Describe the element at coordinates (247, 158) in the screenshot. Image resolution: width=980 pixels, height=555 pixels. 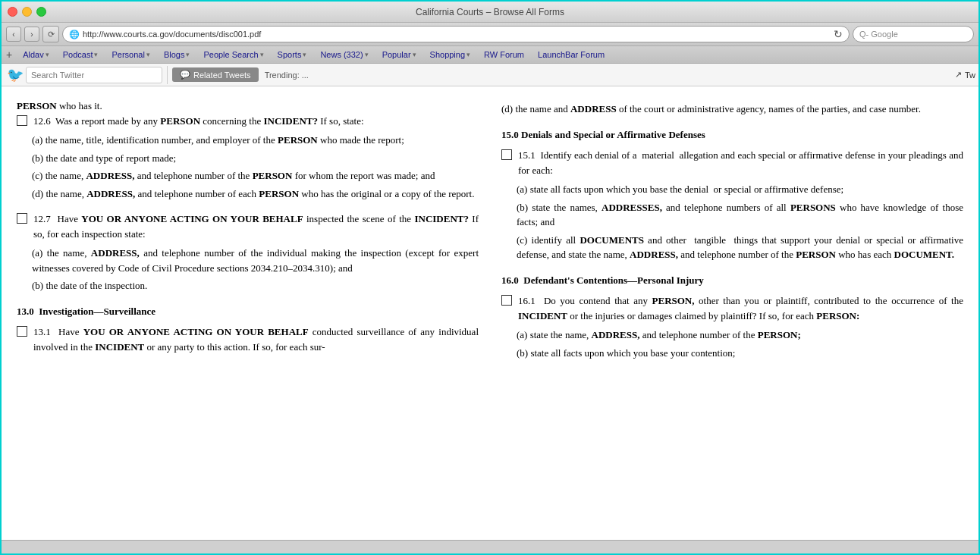
I see `pdf-item-12-6: 12.6 Was a report made by any PERSON con…` at that location.